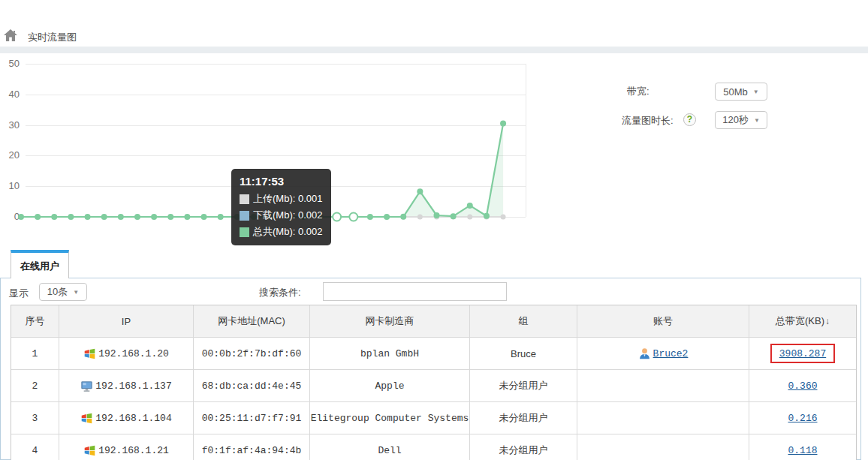 This screenshot has width=868, height=460. What do you see at coordinates (434, 50) in the screenshot?
I see `header-divider-band` at bounding box center [434, 50].